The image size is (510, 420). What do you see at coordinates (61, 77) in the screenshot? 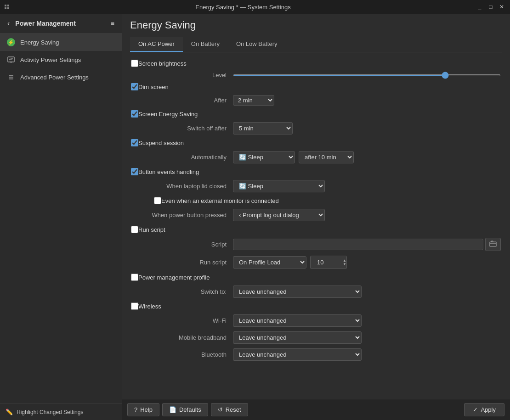
I see `sidebar-item-advanced-power: Advanced Power Settings` at bounding box center [61, 77].